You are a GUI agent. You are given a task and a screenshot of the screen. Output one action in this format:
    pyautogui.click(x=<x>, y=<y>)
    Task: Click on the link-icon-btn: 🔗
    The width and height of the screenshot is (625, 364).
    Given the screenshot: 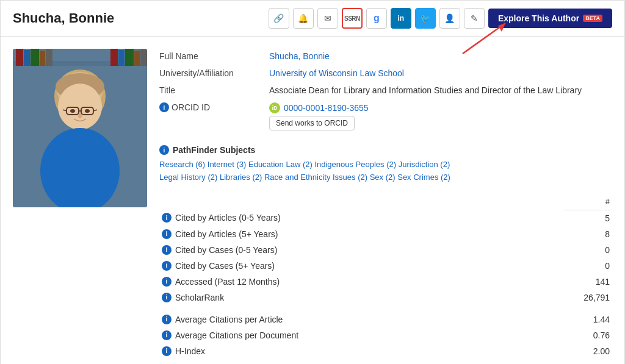 What is the action you would take?
    pyautogui.click(x=279, y=18)
    